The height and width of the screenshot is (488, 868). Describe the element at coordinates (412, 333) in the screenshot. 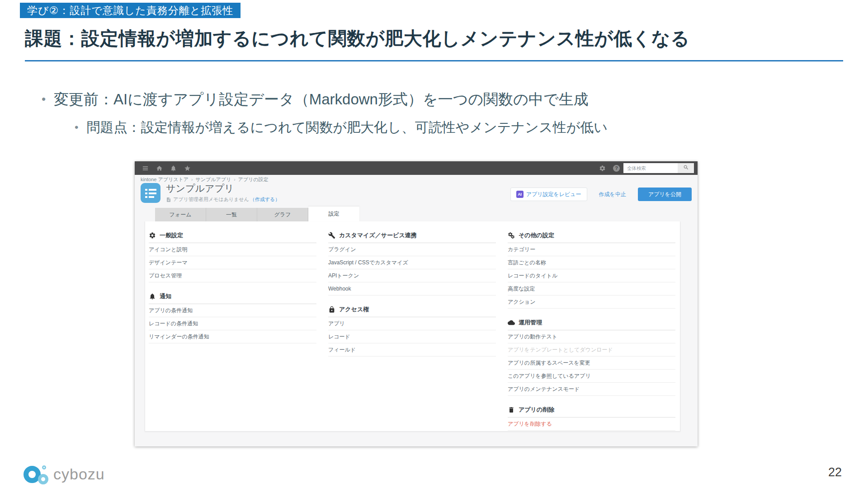

I see `settings-column: カスタマイズ／サービス連携プラグインJavaScript / CSSでカスタマイ…` at that location.